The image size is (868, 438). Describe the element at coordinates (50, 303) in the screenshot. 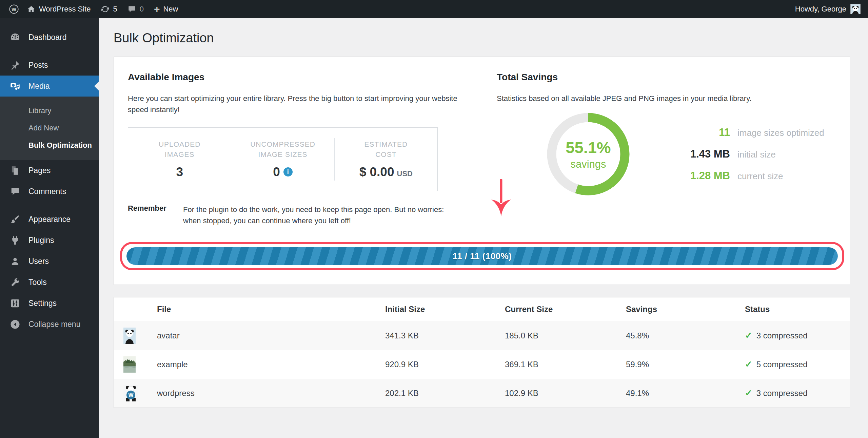

I see `sidebar-item-settings: Settings` at that location.